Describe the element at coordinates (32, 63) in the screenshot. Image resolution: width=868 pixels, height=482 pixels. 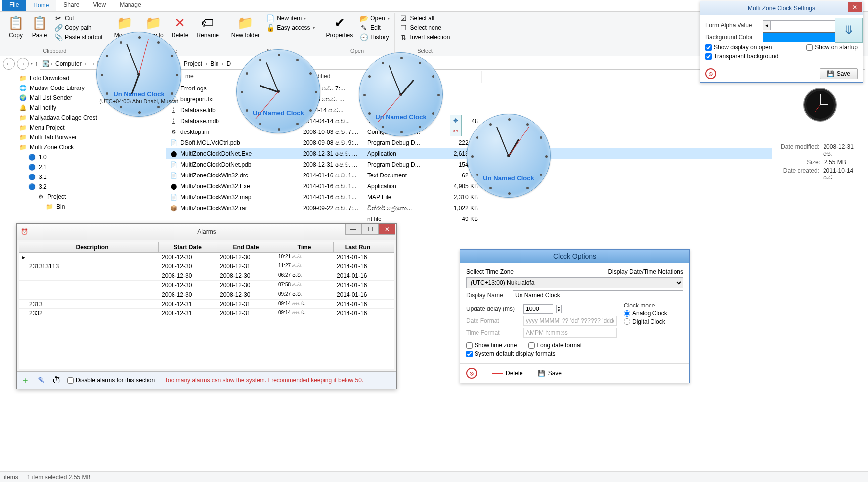
I see `history-dropdown: ▾` at that location.